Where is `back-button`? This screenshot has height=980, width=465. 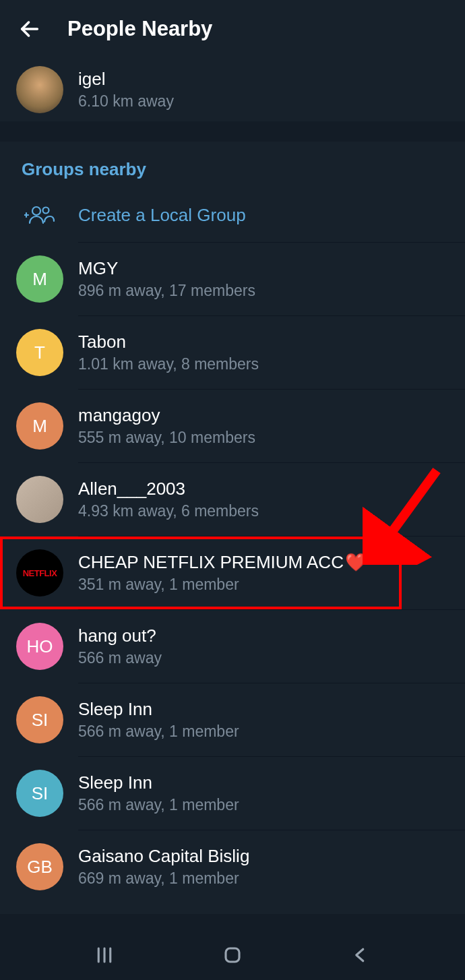 back-button is located at coordinates (30, 29).